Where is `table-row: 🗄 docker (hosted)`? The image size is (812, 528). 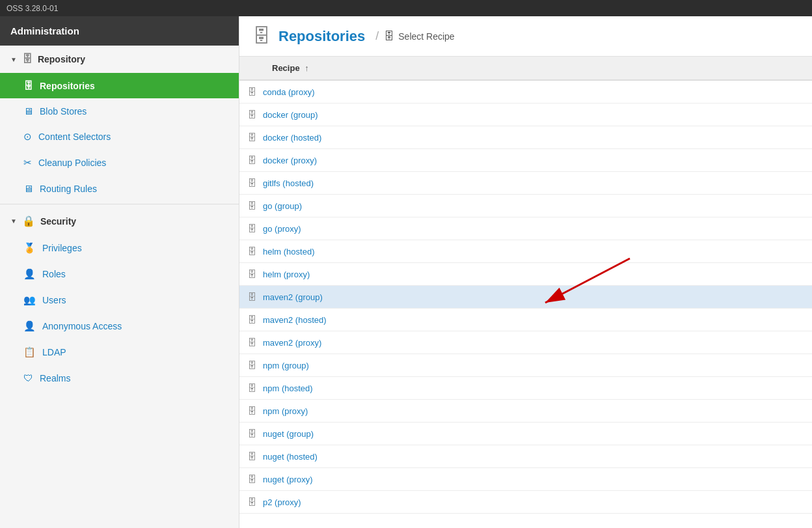
table-row: 🗄 docker (hosted) is located at coordinates (526, 138).